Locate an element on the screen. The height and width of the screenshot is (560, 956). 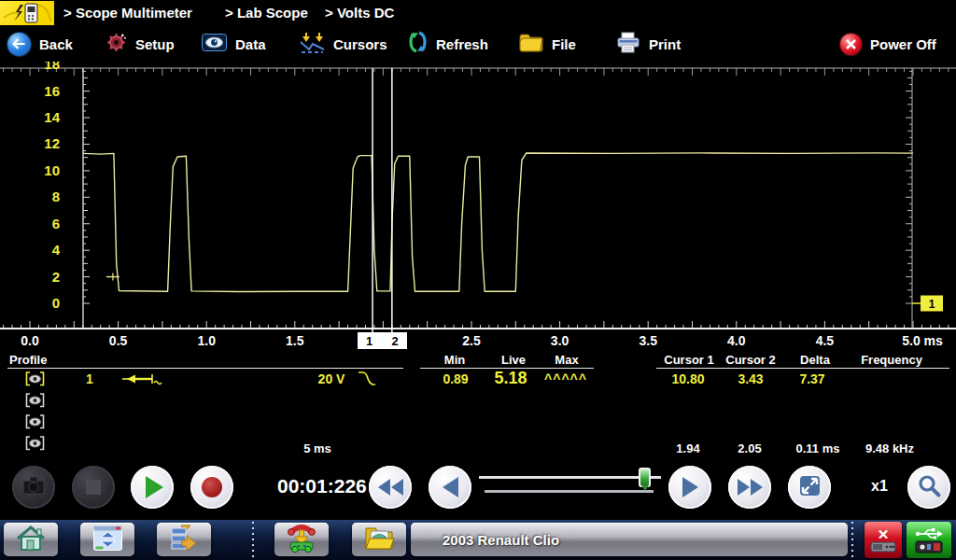
active-vehicle-label: 2003 Renault Clio is located at coordinates (500, 539).